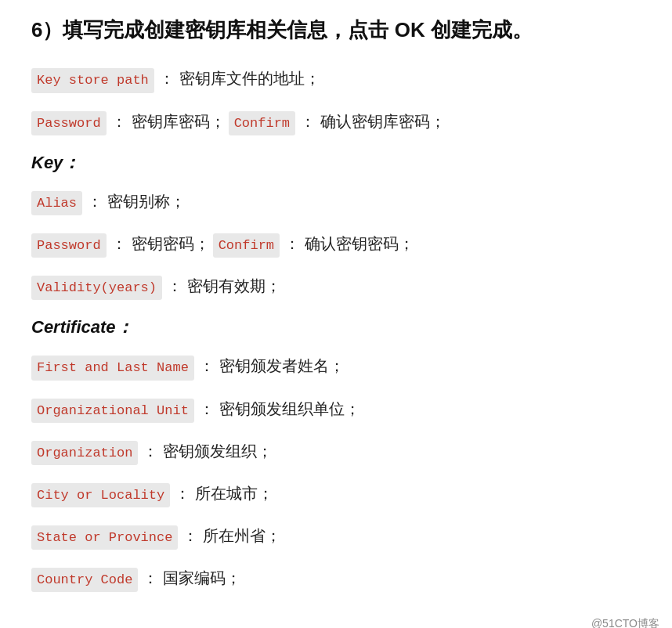 This screenshot has height=628, width=672. Describe the element at coordinates (336, 410) in the screenshot. I see `org-unit-row: Organizational Unit ： 密钥颁发组织单位；` at that location.